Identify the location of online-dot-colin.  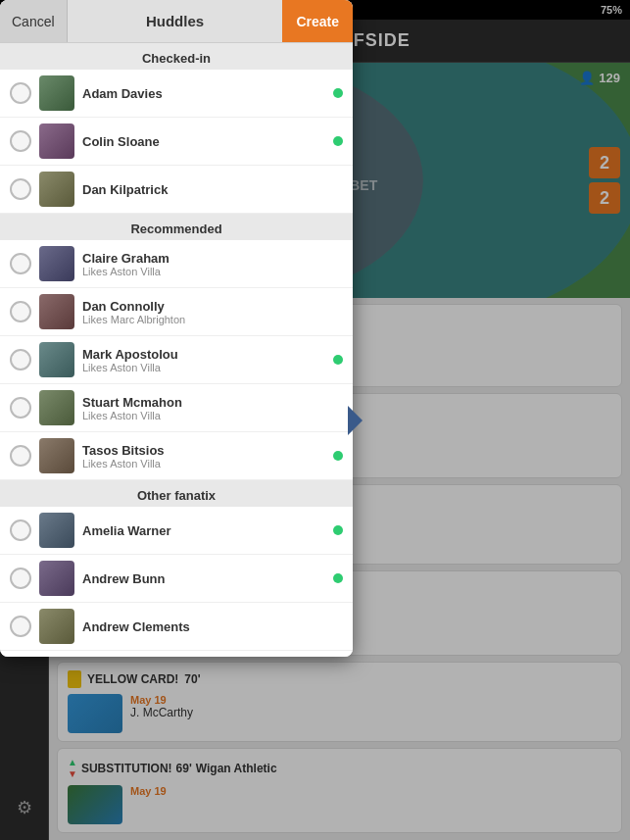
(338, 141).